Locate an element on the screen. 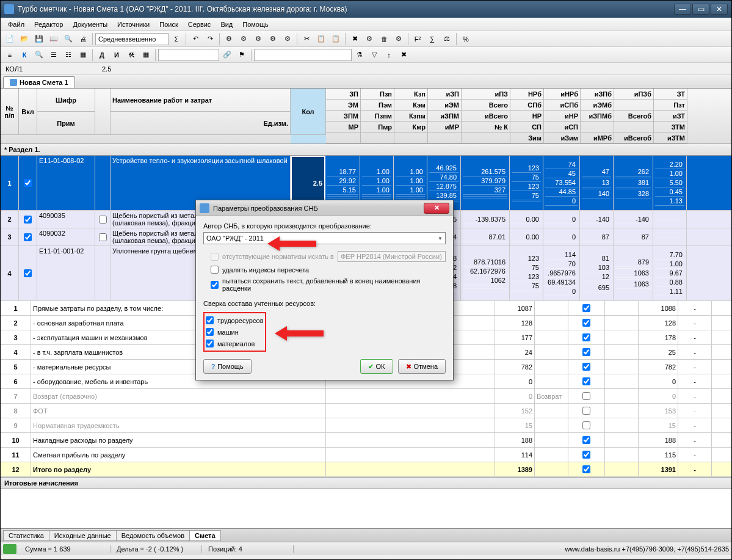 Image resolution: width=732 pixels, height=560 pixels. tool-icon: ⚙ is located at coordinates (229, 39).